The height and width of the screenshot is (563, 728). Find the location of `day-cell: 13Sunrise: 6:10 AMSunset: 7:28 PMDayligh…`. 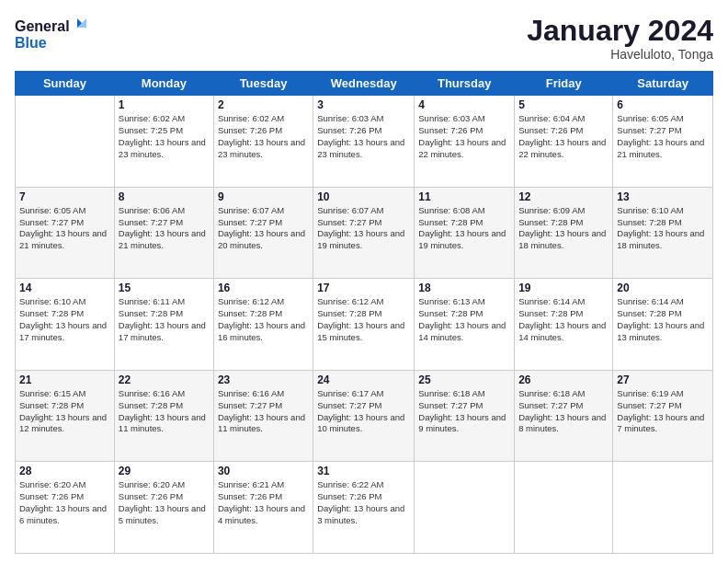

day-cell: 13Sunrise: 6:10 AMSunset: 7:28 PMDayligh… is located at coordinates (664, 233).